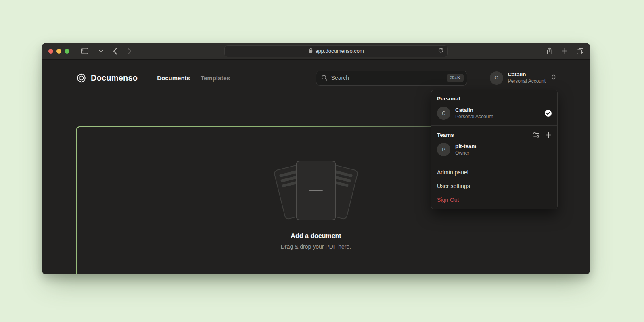 This screenshot has width=644, height=322. Describe the element at coordinates (466, 146) in the screenshot. I see `team-name: pit-team` at that location.